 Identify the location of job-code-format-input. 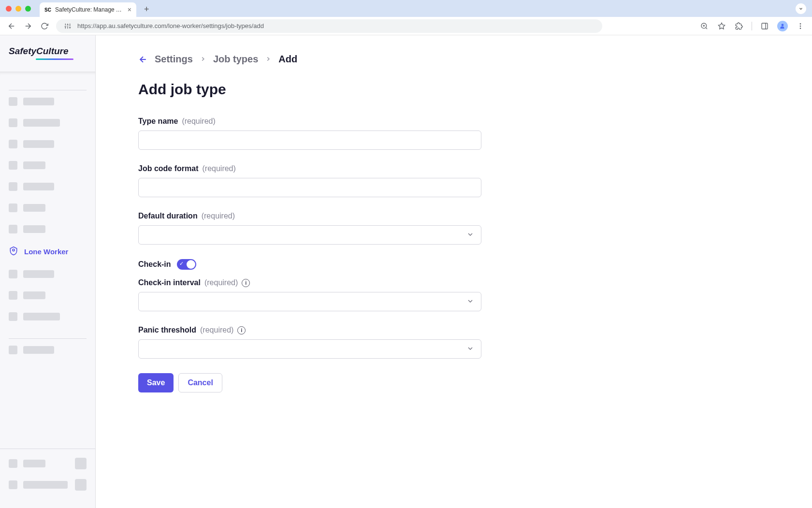
(310, 188).